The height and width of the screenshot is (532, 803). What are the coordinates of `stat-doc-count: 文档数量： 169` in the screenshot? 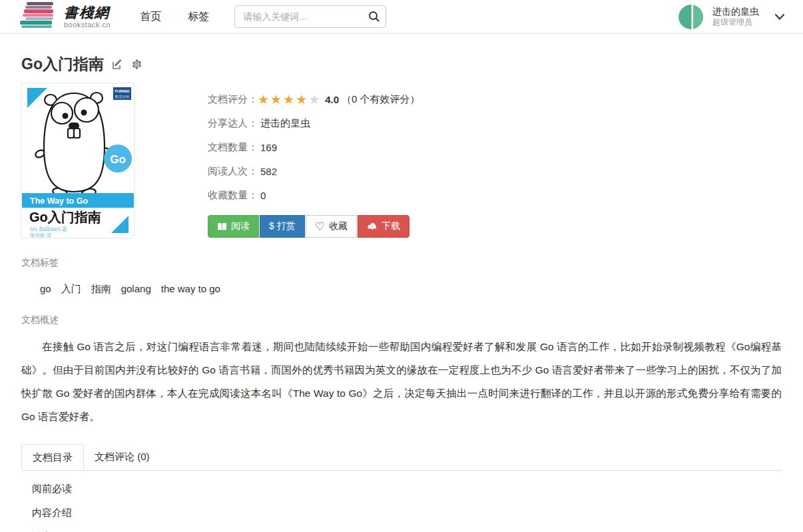 It's located at (314, 147).